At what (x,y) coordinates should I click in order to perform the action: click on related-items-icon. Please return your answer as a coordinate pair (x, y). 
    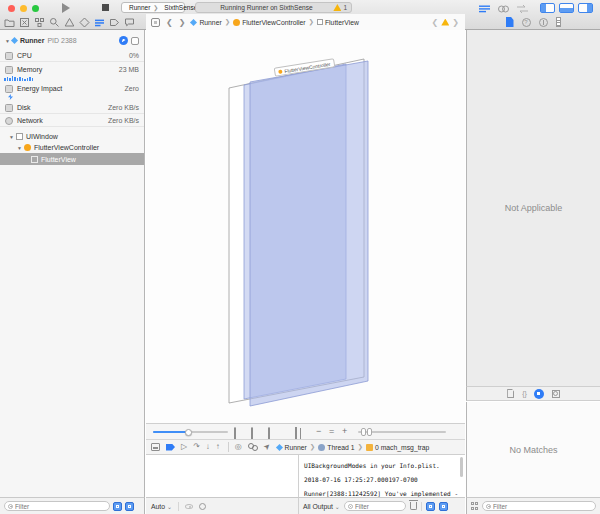
    Looking at the image, I should click on (156, 22).